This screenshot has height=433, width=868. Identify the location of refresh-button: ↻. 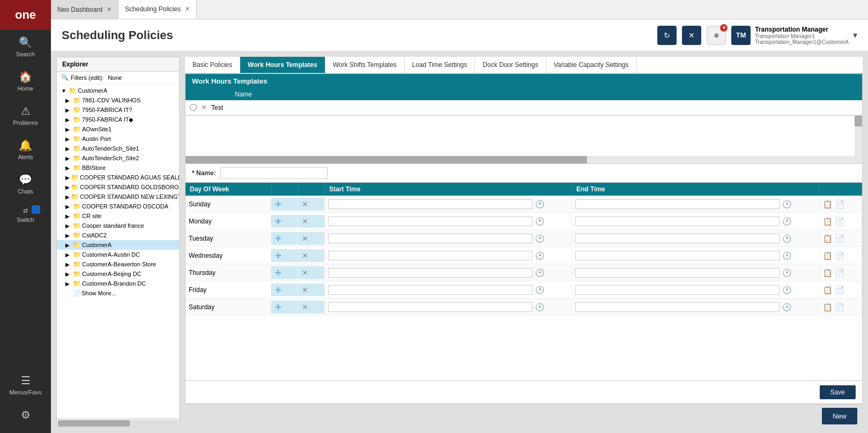
(667, 35).